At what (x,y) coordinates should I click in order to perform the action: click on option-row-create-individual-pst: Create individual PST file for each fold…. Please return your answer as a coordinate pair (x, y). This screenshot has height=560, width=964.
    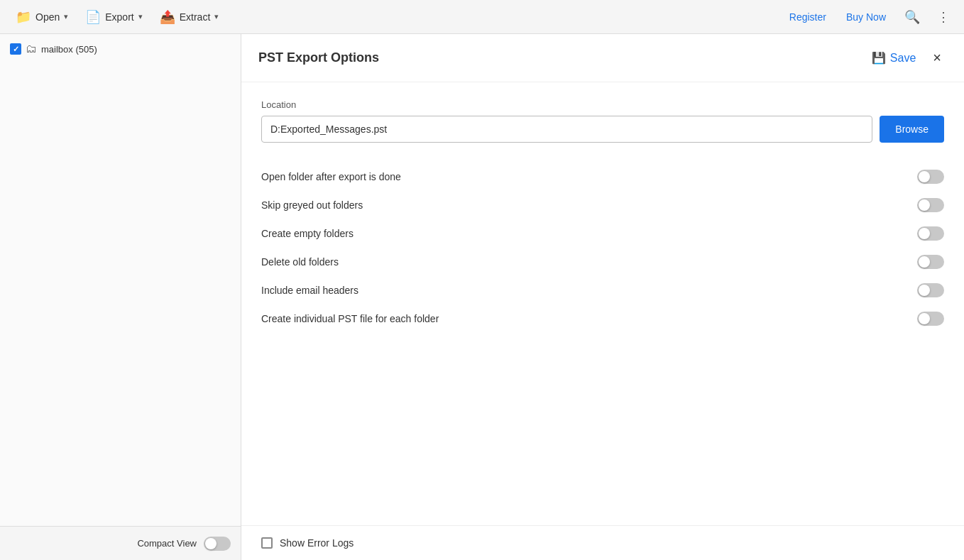
    Looking at the image, I should click on (603, 319).